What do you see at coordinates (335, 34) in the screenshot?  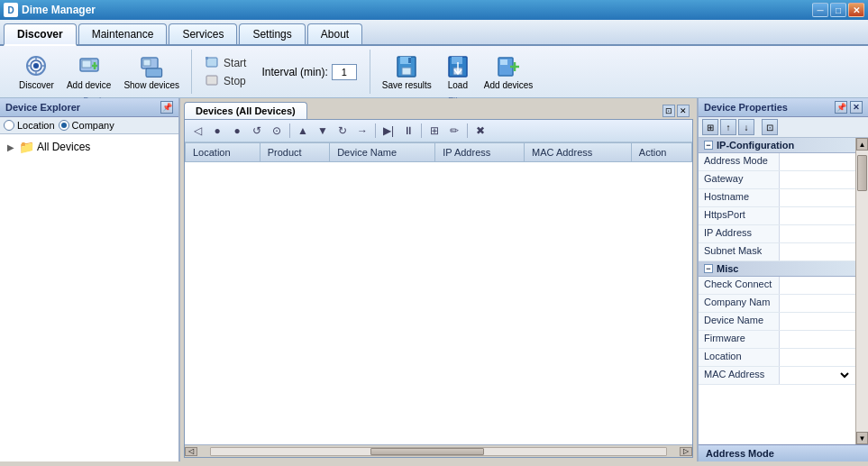 I see `tab-about: About` at bounding box center [335, 34].